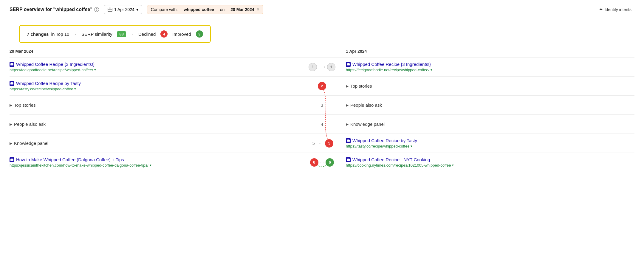 This screenshot has height=273, width=644. I want to click on middle-cell: 5 ··· 5, so click(322, 143).